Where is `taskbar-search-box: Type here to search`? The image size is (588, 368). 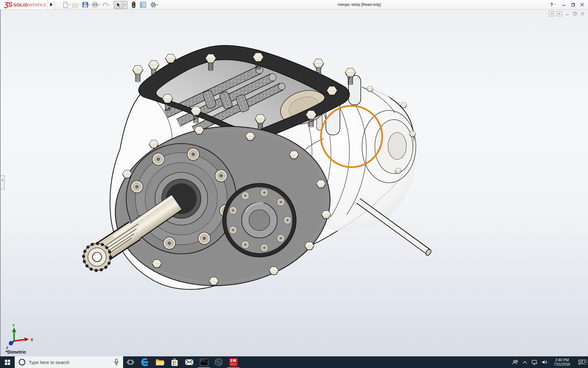
taskbar-search-box: Type here to search is located at coordinates (69, 362).